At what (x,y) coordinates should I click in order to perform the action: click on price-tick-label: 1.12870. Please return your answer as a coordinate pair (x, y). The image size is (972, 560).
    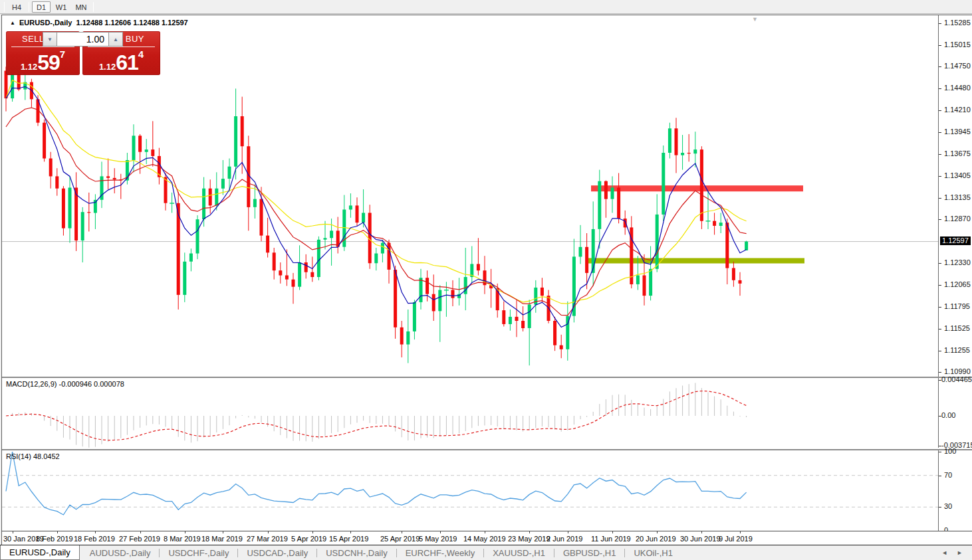
    Looking at the image, I should click on (957, 219).